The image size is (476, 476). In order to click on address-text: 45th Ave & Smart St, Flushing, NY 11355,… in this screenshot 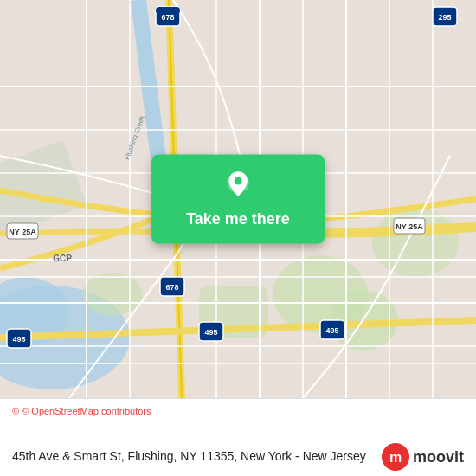, I will do `click(192, 457)`.